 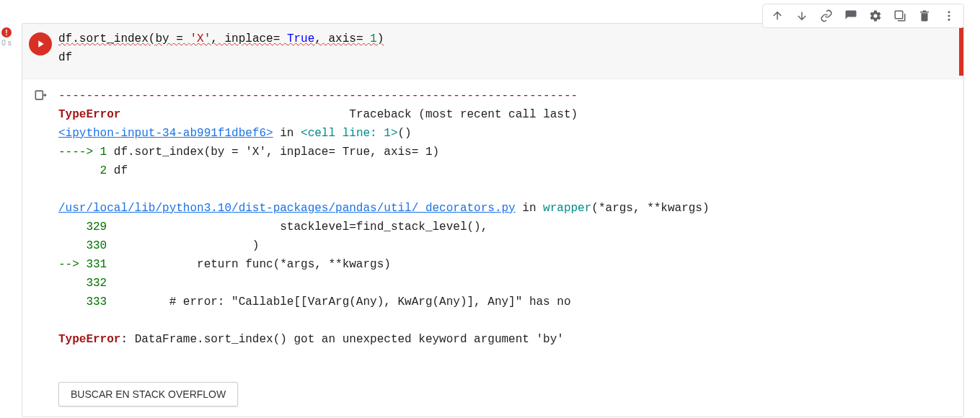 I want to click on error-message: : DataFrame.sort_index() got an unexpect…, so click(x=342, y=339).